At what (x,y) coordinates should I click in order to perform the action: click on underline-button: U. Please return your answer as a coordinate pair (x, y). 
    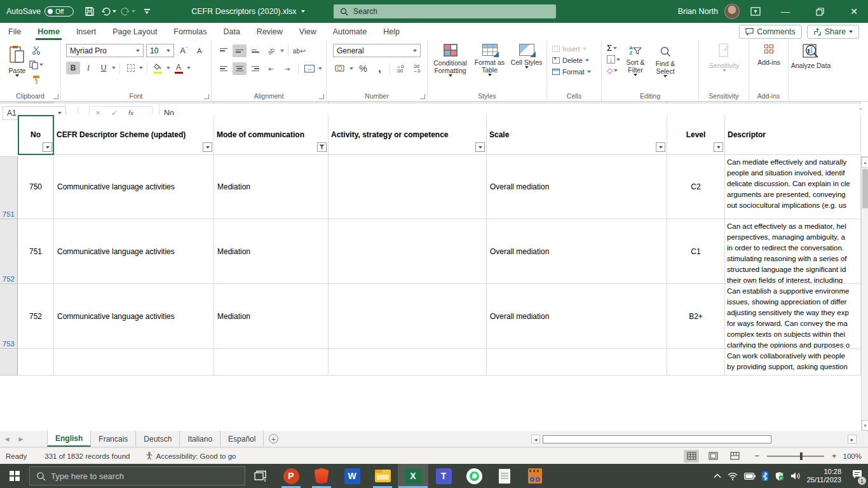
    Looking at the image, I should click on (104, 68).